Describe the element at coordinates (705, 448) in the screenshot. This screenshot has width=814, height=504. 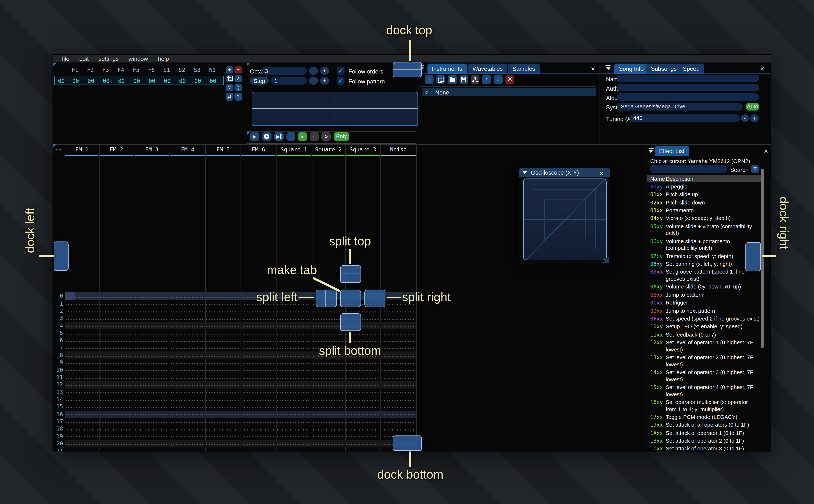
I see `effect-row: 1CxxSet attack of operator 3 (0 to 1F)` at that location.